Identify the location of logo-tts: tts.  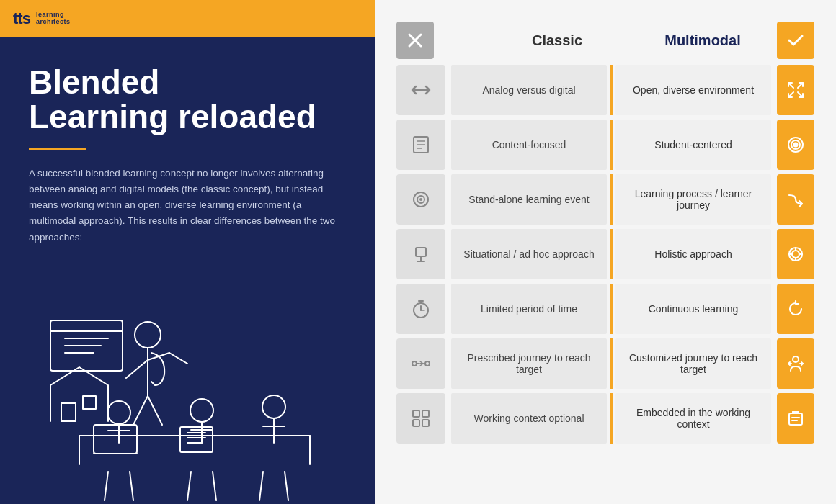
(22, 19).